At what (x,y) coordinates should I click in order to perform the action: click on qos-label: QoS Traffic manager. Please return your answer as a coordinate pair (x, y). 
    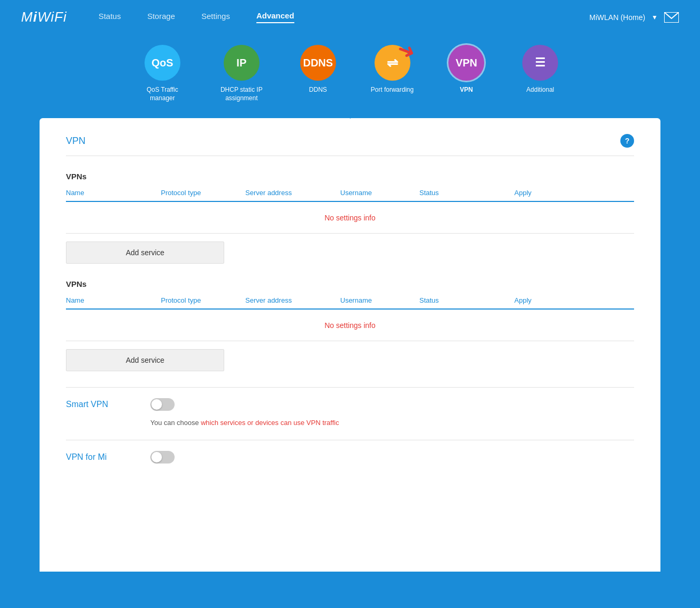
    Looking at the image, I should click on (162, 94).